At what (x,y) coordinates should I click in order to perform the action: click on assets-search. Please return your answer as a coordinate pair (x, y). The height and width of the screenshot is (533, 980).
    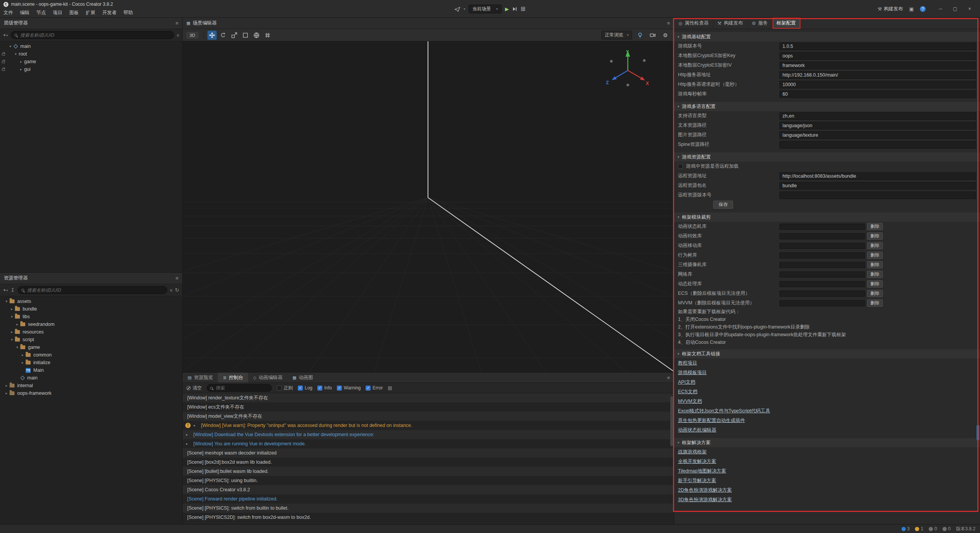
    Looking at the image, I should click on (93, 290).